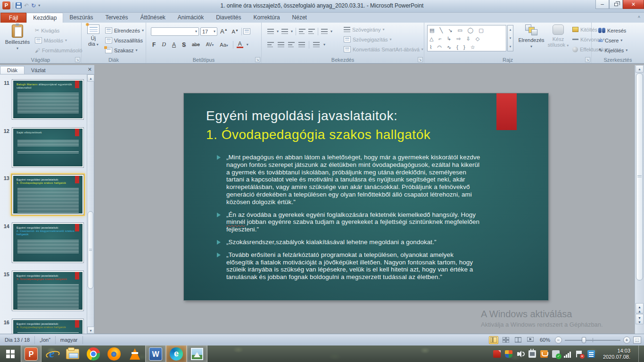 This screenshot has width=644, height=362. I want to click on drawing-dialog-launcher: ↘, so click(587, 59).